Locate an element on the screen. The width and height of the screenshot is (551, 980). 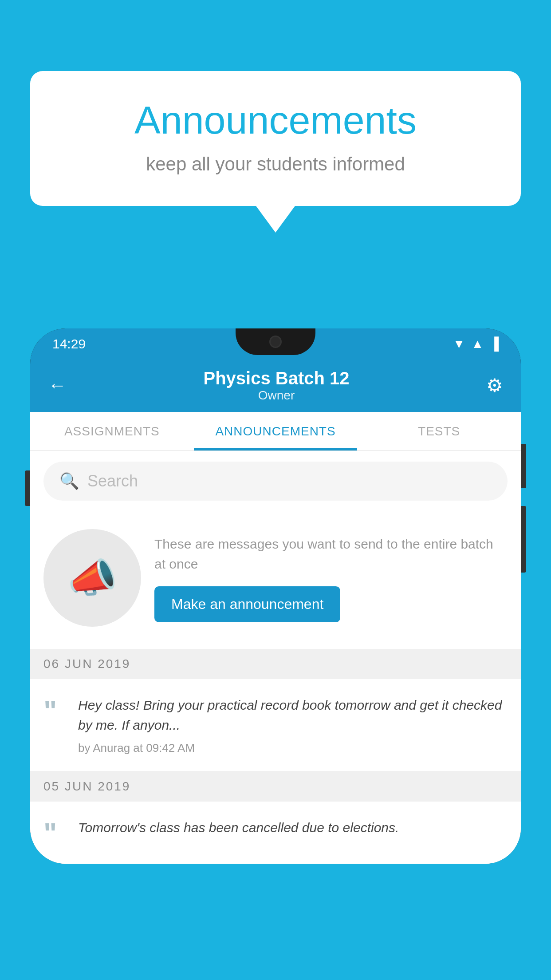
speech-bubble-card: Announcements keep all your students inf… is located at coordinates (276, 138).